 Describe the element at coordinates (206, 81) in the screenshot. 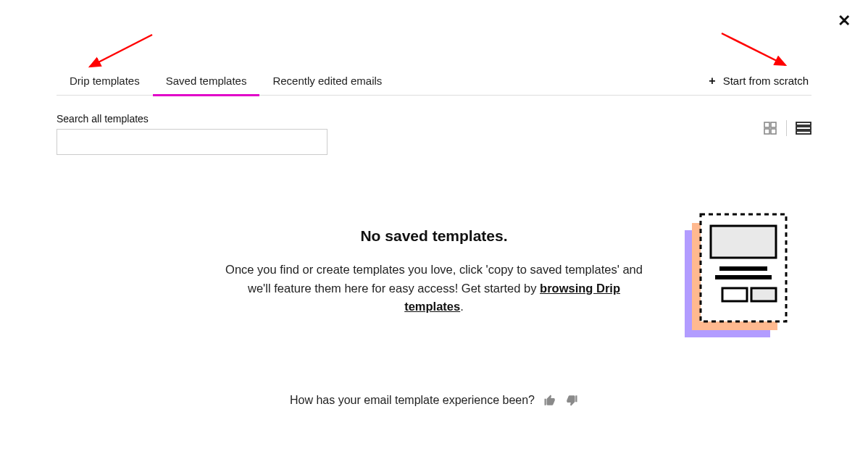

I see `tab-saved-templates: Saved templates` at that location.